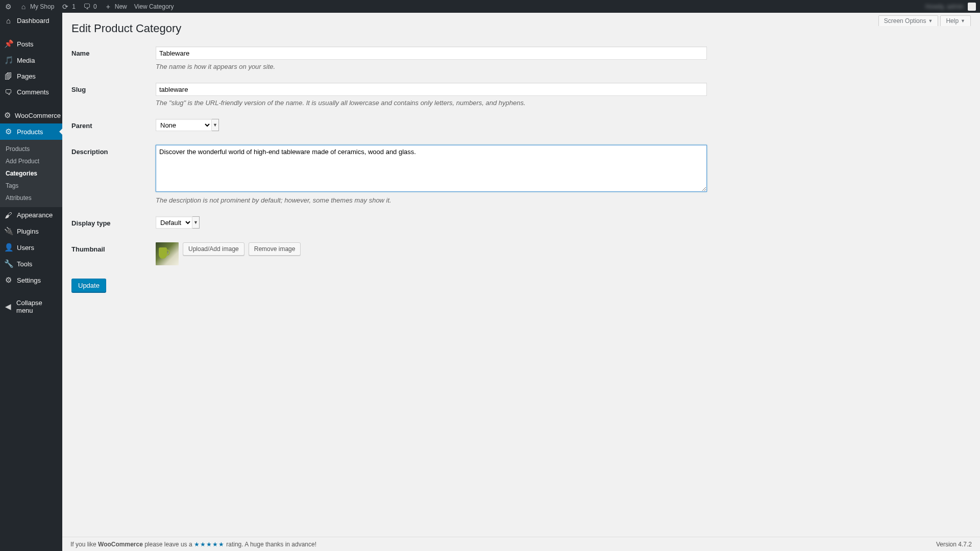 This screenshot has width=980, height=551. What do you see at coordinates (431, 168) in the screenshot?
I see `description-textarea: Discover the wonderful world of high-end…` at bounding box center [431, 168].